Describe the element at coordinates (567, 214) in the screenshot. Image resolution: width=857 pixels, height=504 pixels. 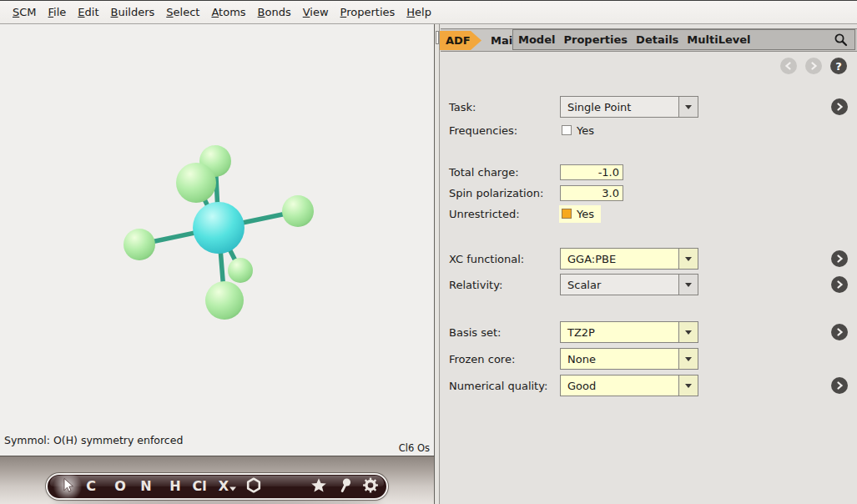
I see `unrestricted-checkbox` at that location.